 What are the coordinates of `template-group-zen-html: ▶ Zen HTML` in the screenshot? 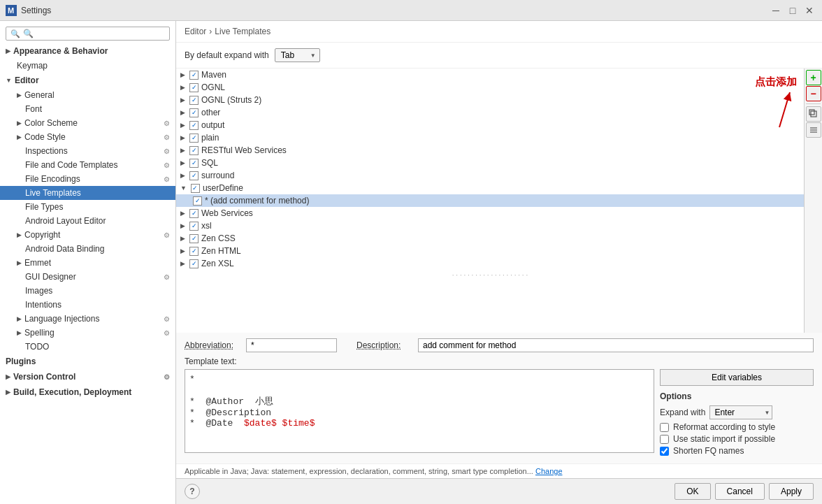 It's located at (490, 251).